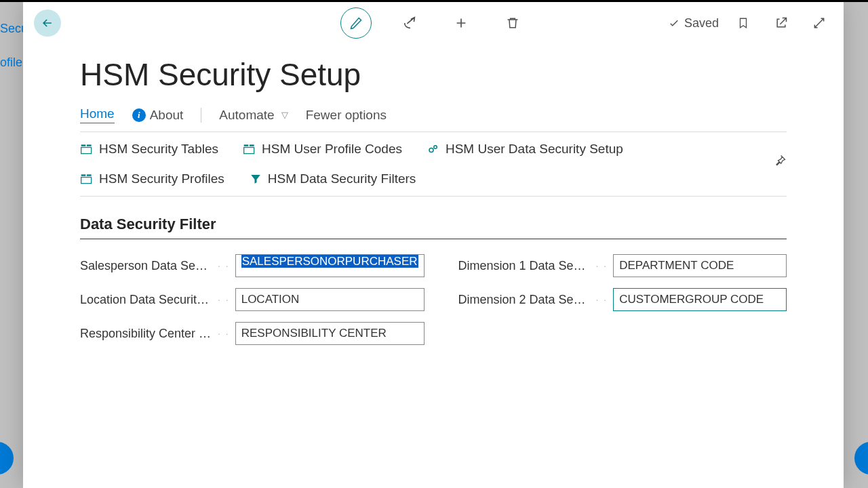 This screenshot has width=868, height=488. I want to click on chevron-down-icon: ▽, so click(285, 115).